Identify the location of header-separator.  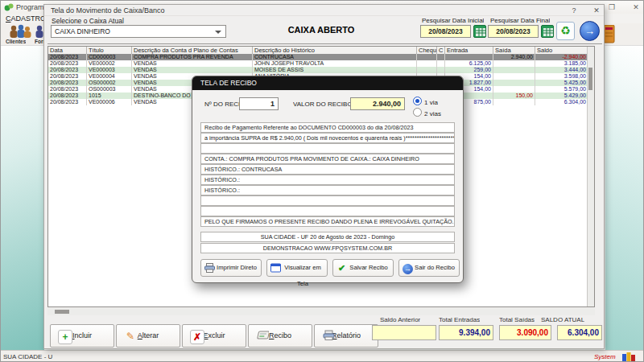
(325, 43).